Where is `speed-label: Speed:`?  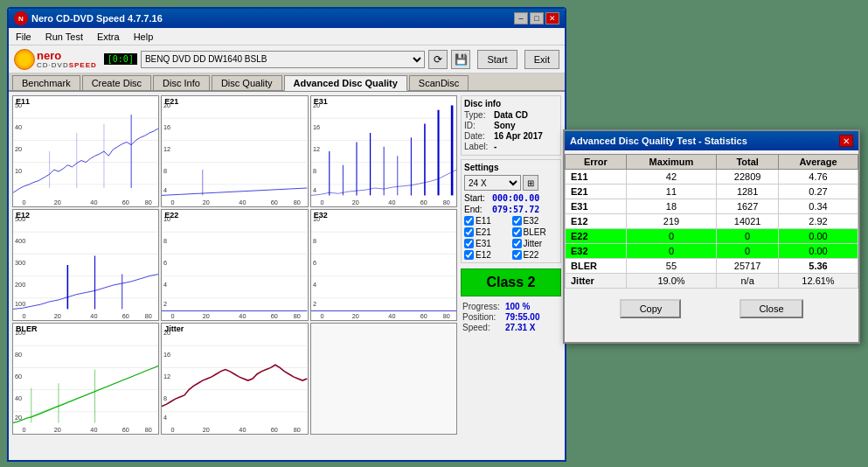
speed-label: Speed: is located at coordinates (483, 327).